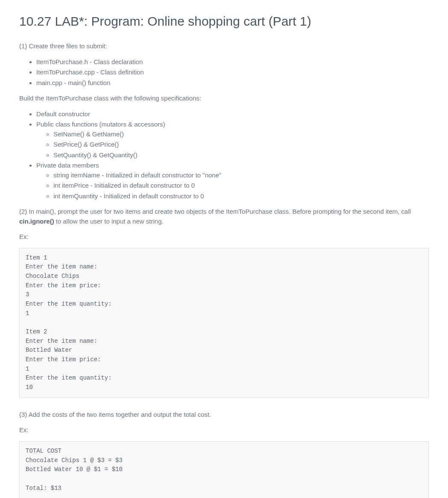  What do you see at coordinates (241, 144) in the screenshot?
I see `list-item: SetPrice() & GetPrice()` at bounding box center [241, 144].